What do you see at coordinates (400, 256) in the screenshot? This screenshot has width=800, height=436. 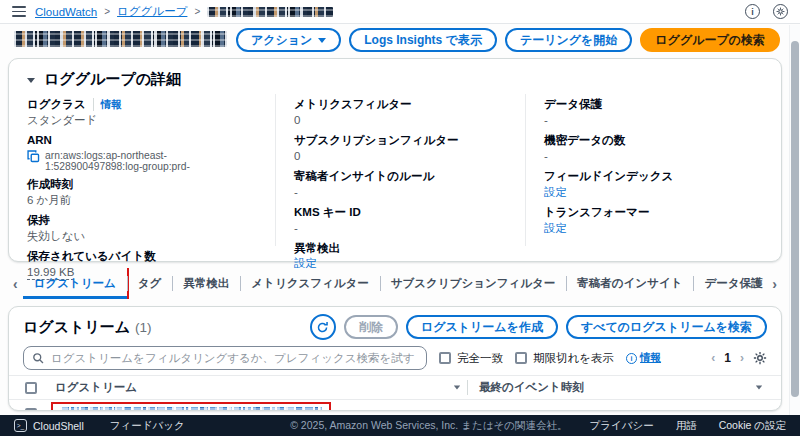 I see `field-anomaly-detection: 異常検出 設定` at bounding box center [400, 256].